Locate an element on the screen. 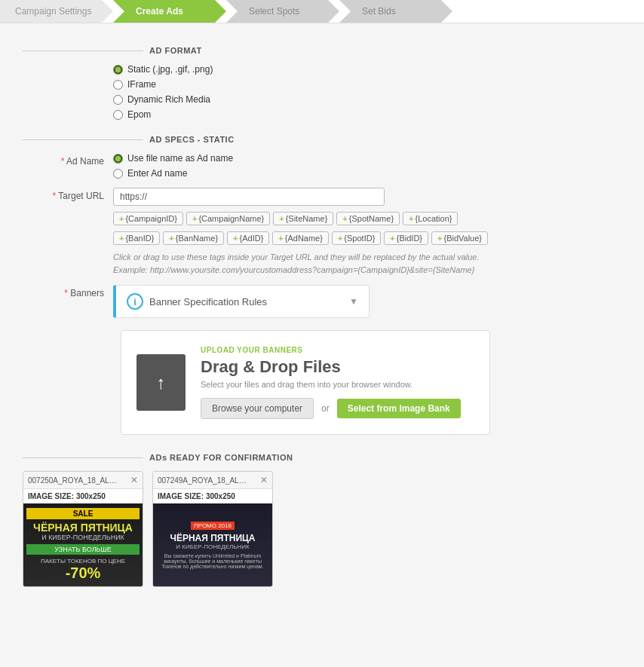  tag-ban-id: {BanID} is located at coordinates (136, 238).